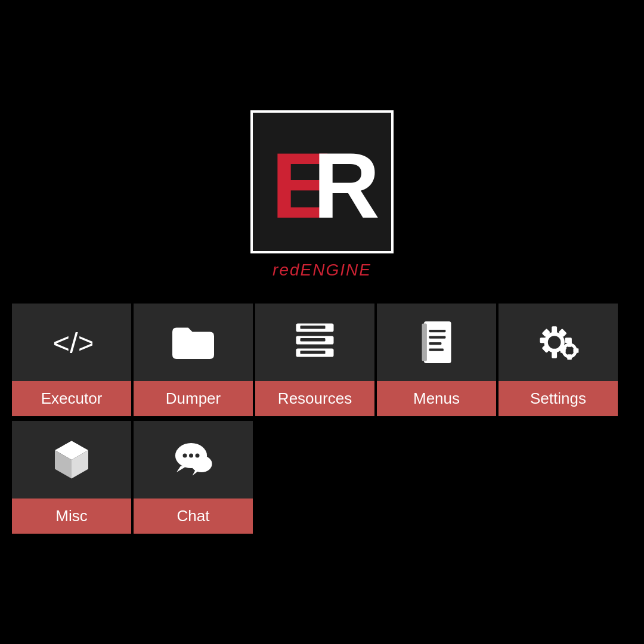 The width and height of the screenshot is (644, 644). I want to click on brand-name: redENGINE, so click(322, 270).